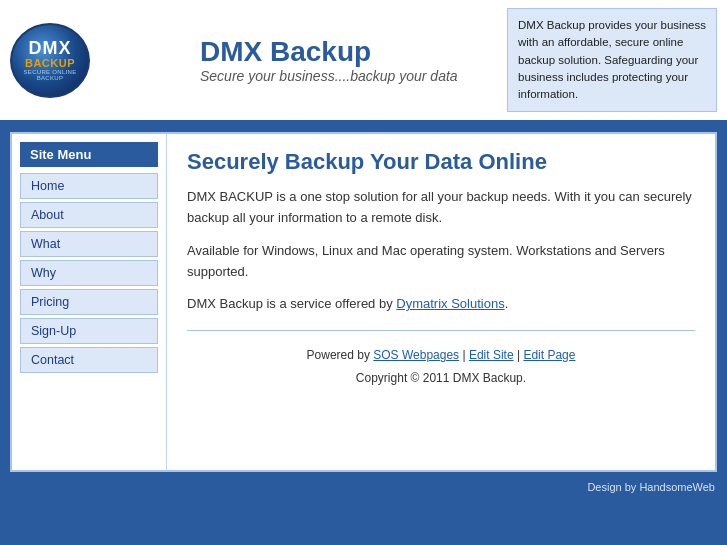 The height and width of the screenshot is (545, 727). Describe the element at coordinates (450, 304) in the screenshot. I see `dymatrix-link: Dymatrix Solutions` at that location.